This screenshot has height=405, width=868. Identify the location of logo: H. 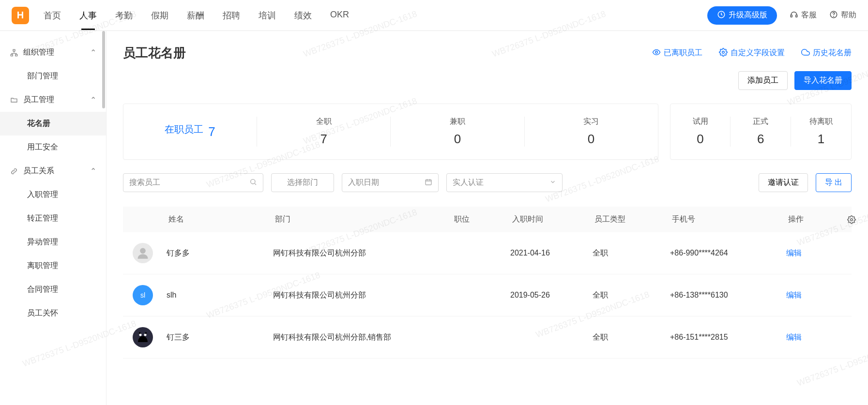
(20, 15).